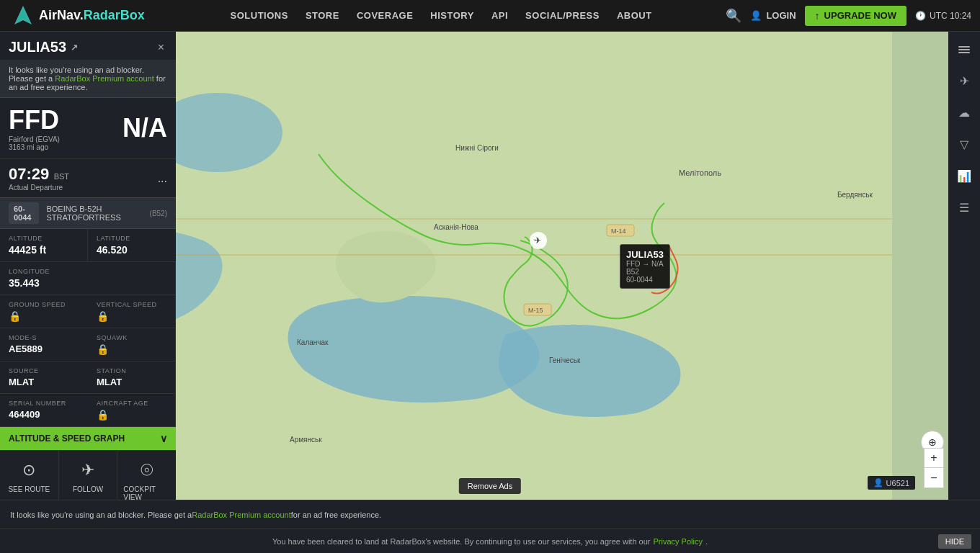  What do you see at coordinates (878, 482) in the screenshot?
I see `user-count-icon: 👤` at bounding box center [878, 482].